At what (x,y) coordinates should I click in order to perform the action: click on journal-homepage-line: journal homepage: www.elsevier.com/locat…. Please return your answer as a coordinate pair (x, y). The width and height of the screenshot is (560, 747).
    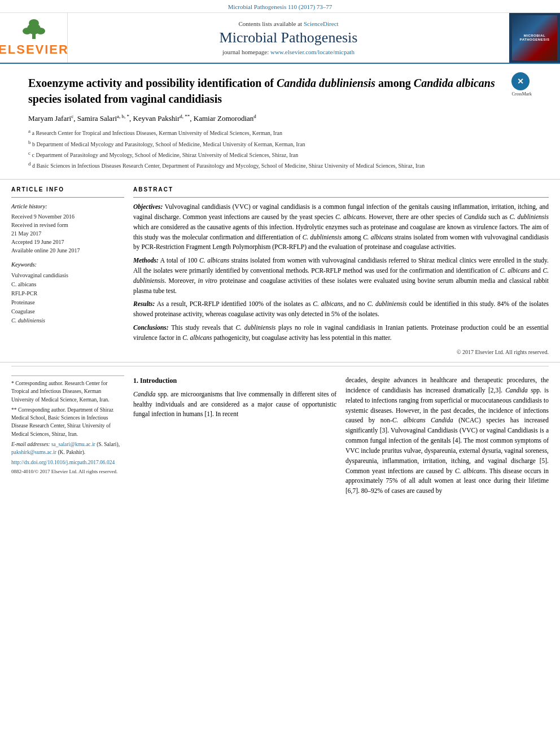
    Looking at the image, I should click on (288, 52).